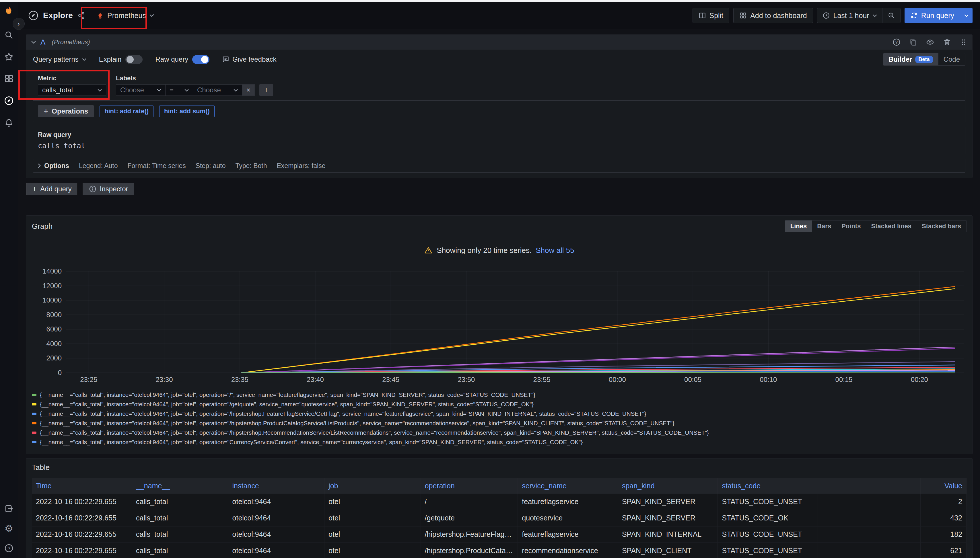  I want to click on starred-icon, so click(9, 57).